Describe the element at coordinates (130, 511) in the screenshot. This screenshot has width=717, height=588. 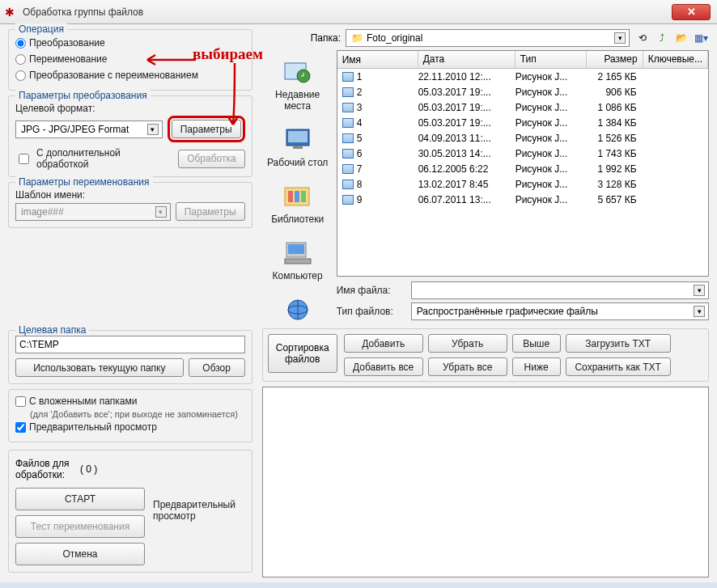
I see `start-group: Файлов для обработки: ( 0 ) СТАРТ Тест п…` at that location.